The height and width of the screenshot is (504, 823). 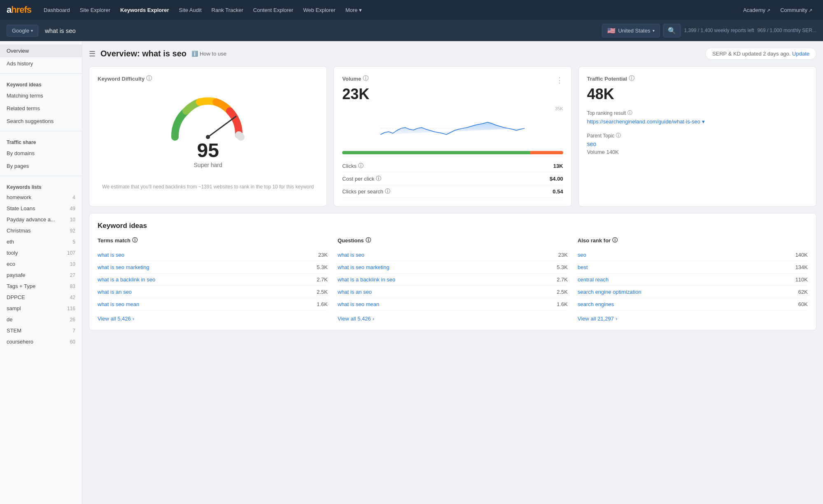 What do you see at coordinates (41, 95) in the screenshot?
I see `sidebar-item-matching-terms: Matching terms` at bounding box center [41, 95].